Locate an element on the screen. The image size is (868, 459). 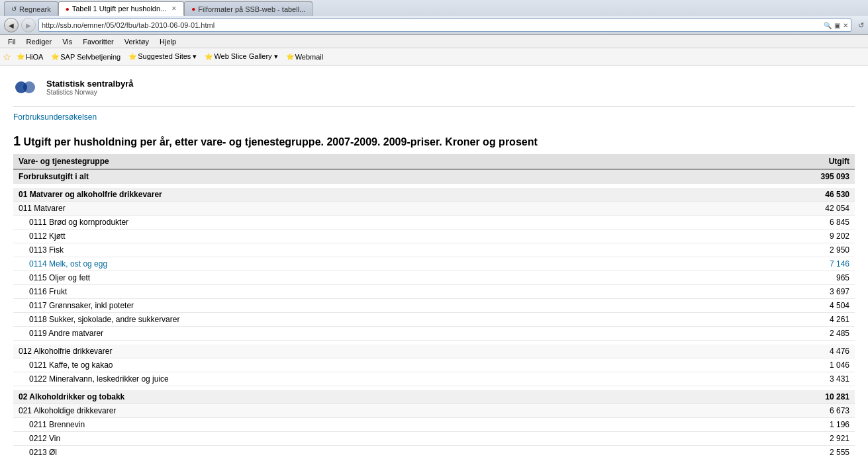
table-cell-value: 7 146 is located at coordinates (776, 265).